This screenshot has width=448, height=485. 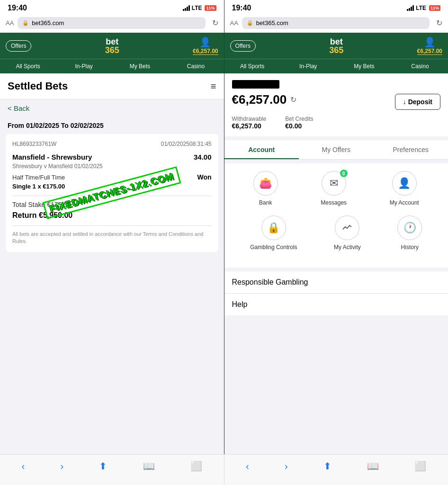 What do you see at coordinates (336, 216) in the screenshot?
I see `account-icons-grid: 👛 Bank ✉ 0 Messages 👤` at bounding box center [336, 216].